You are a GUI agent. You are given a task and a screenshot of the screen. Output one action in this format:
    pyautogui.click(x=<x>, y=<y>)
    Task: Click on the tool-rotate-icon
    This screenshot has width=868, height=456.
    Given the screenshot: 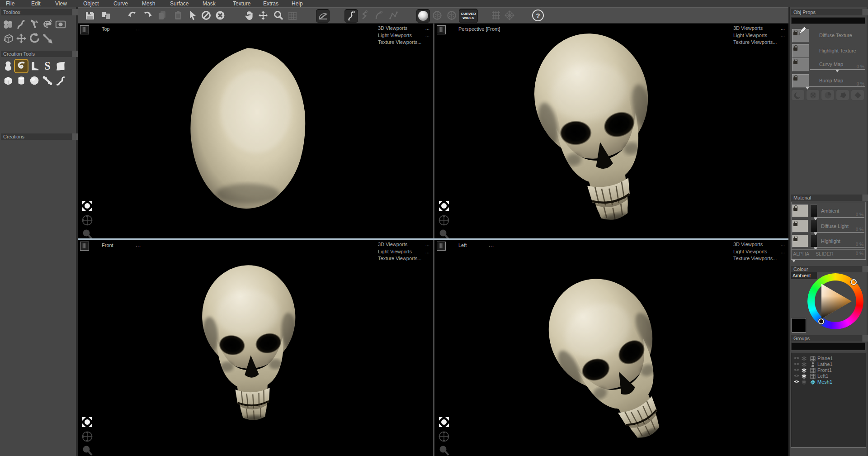 What is the action you would take?
    pyautogui.click(x=34, y=38)
    